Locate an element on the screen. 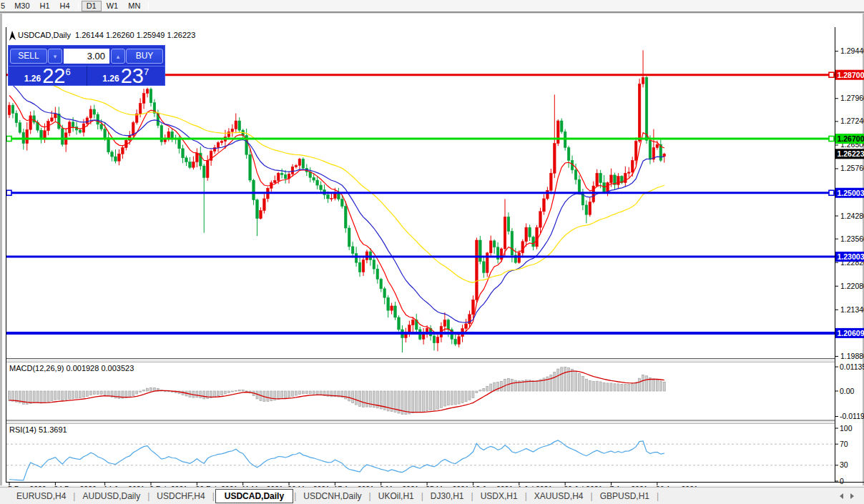 This screenshot has height=504, width=864. tabs-scroll-right-icon is located at coordinates (853, 496).